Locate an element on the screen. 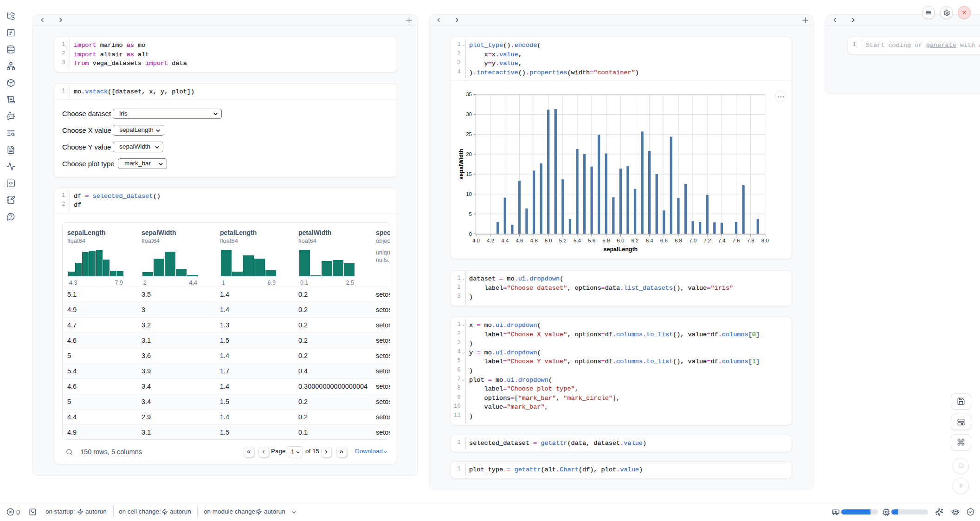  svg-text: 5 is located at coordinates (471, 214).